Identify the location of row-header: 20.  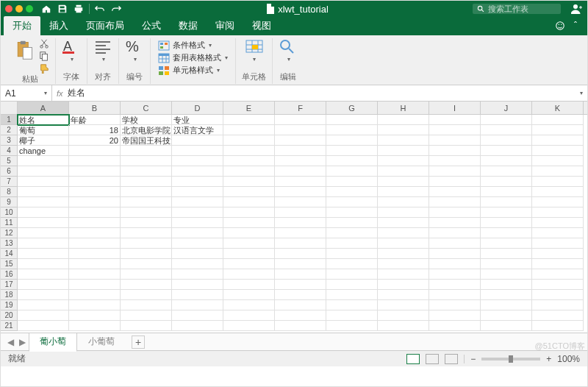
(9, 316).